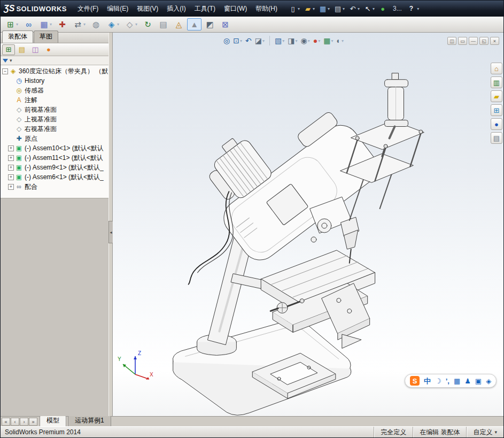 This screenshot has width=504, height=438. What do you see at coordinates (448, 381) in the screenshot?
I see `ime-punctuation-icon: ’,` at bounding box center [448, 381].